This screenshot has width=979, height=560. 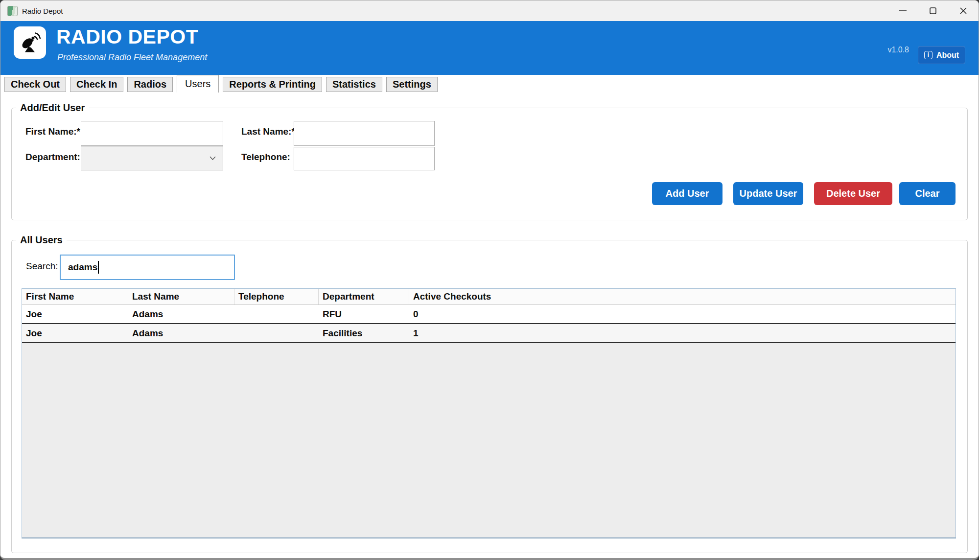 What do you see at coordinates (212, 158) in the screenshot?
I see `chevron-down-icon` at bounding box center [212, 158].